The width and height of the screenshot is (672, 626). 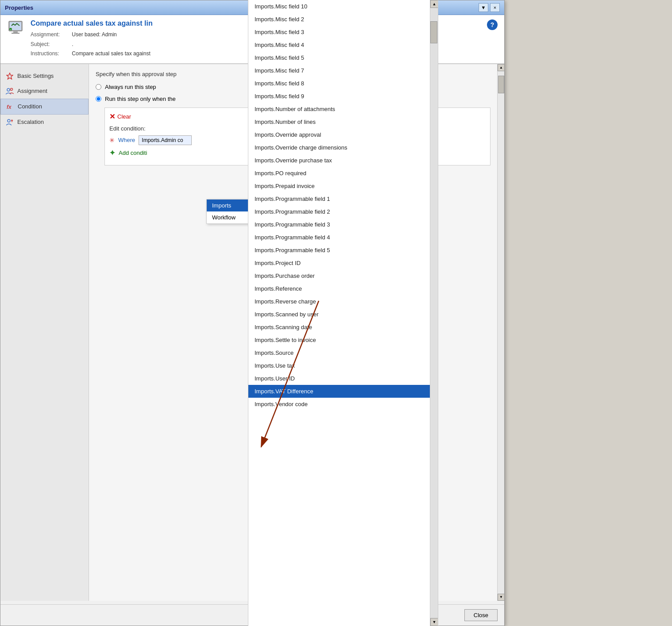 I want to click on star-icon, so click(x=10, y=76).